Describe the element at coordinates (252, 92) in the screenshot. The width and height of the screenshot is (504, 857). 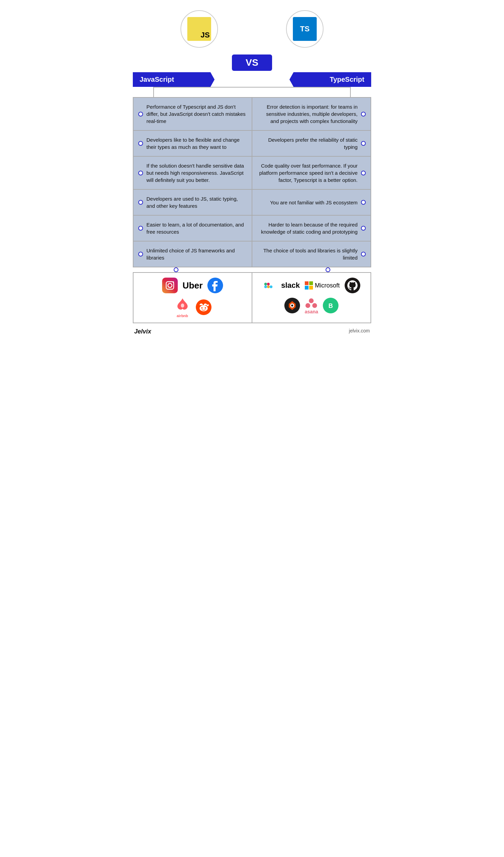
I see `connector` at that location.